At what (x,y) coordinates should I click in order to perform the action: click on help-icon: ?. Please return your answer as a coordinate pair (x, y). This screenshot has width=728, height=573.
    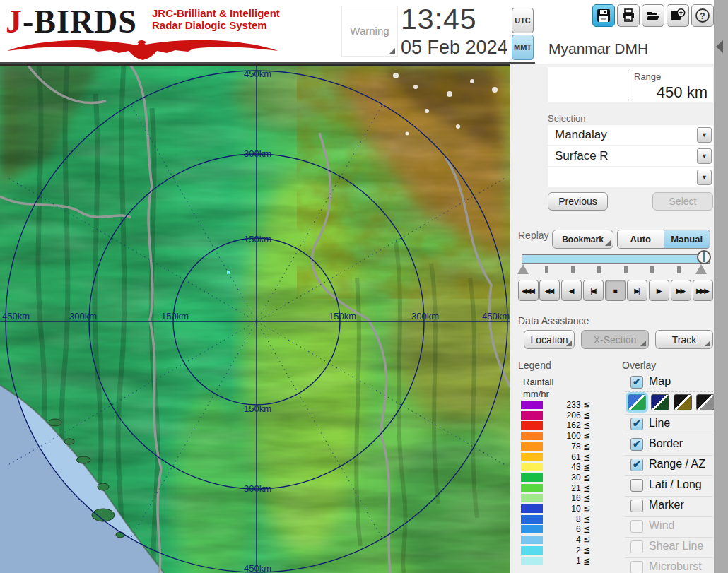
    Looking at the image, I should click on (703, 16).